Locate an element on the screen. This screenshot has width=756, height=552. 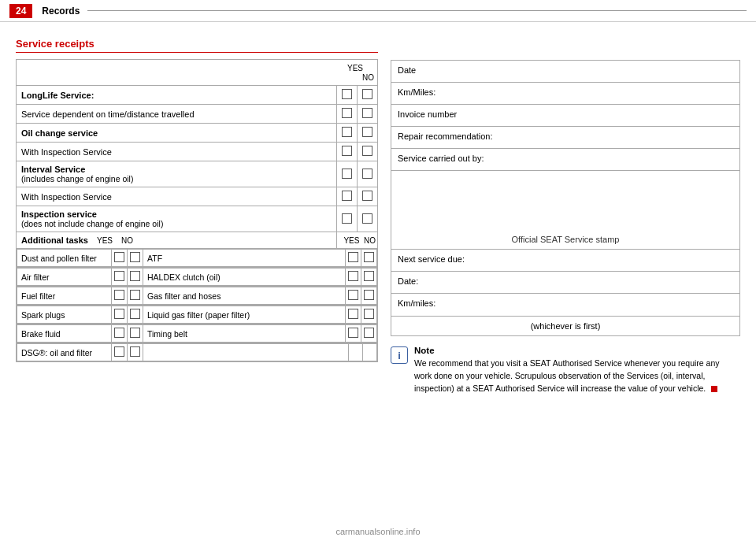
invoice-label: Invoice number is located at coordinates (427, 114).